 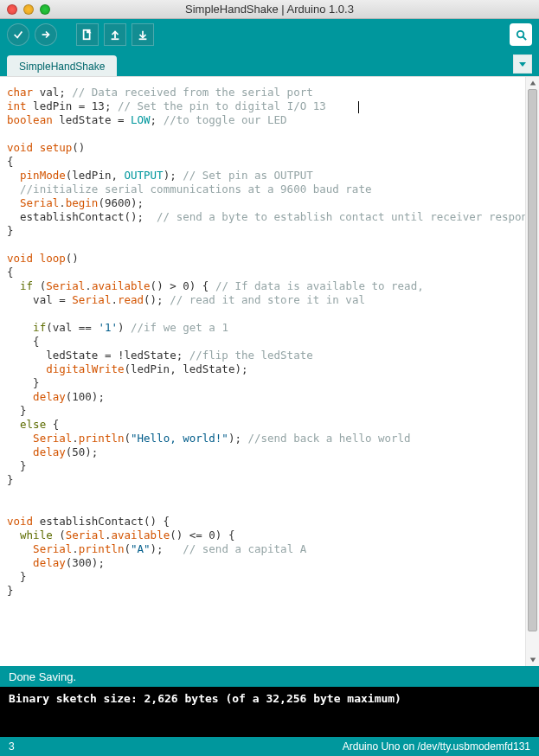 What do you see at coordinates (18, 35) in the screenshot?
I see `verify-button` at bounding box center [18, 35].